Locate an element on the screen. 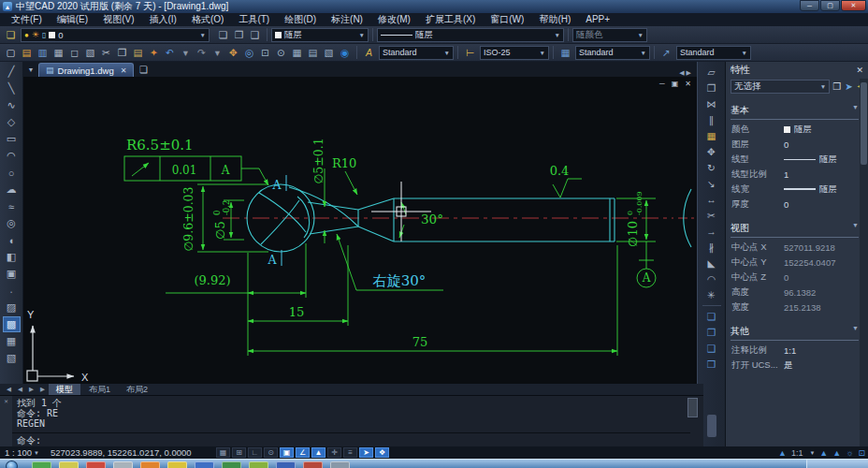  move-icon: ✥ is located at coordinates (712, 152).